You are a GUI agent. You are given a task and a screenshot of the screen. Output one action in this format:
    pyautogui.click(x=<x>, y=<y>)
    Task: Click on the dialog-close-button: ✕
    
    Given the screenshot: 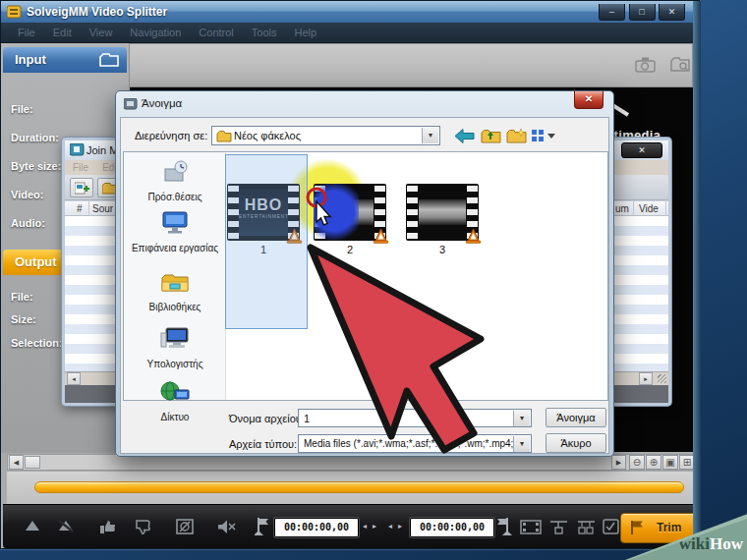 What is the action you would take?
    pyautogui.click(x=589, y=100)
    